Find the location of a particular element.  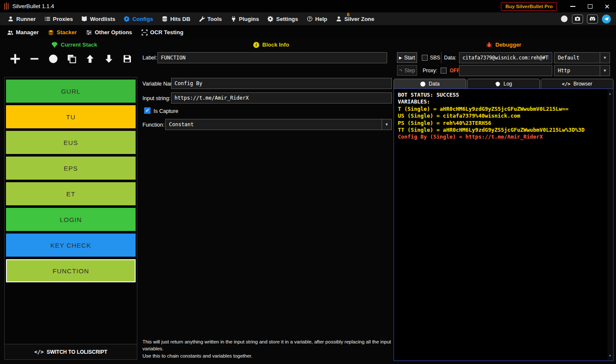

sbs-checkbox is located at coordinates (425, 58).